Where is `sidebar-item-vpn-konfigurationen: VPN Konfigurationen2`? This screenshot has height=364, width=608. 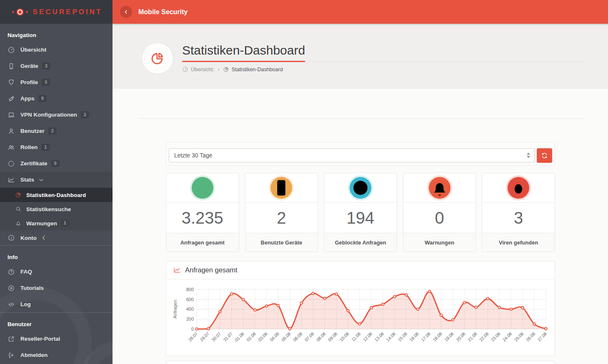 sidebar-item-vpn-konfigurationen: VPN Konfigurationen2 is located at coordinates (56, 115).